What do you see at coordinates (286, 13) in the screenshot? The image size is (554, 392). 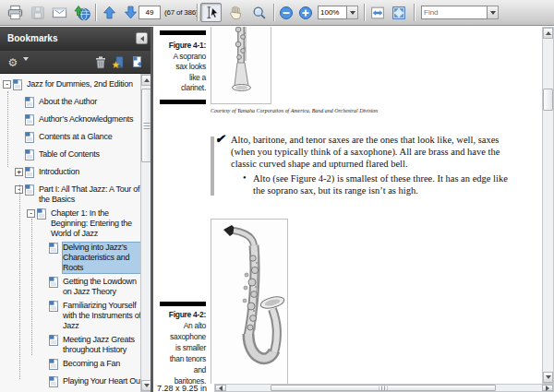 I see `minus-circle-icon` at bounding box center [286, 13].